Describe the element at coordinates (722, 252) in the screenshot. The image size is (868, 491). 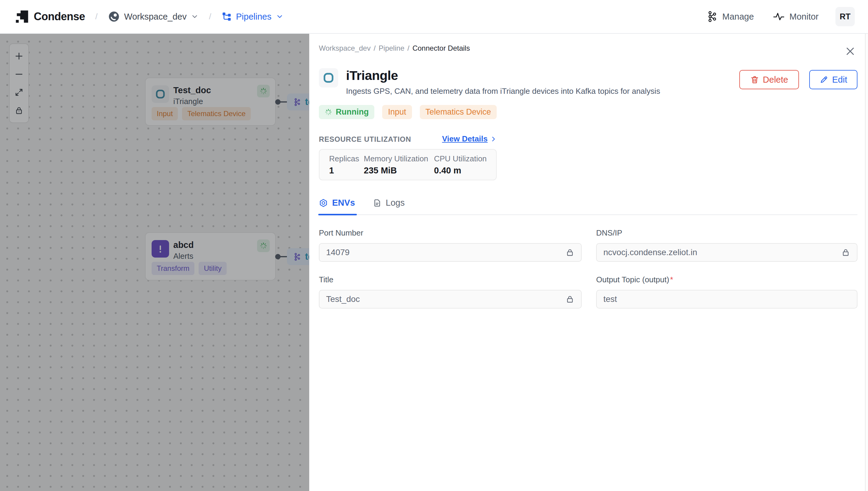
I see `dns-ip-input` at that location.